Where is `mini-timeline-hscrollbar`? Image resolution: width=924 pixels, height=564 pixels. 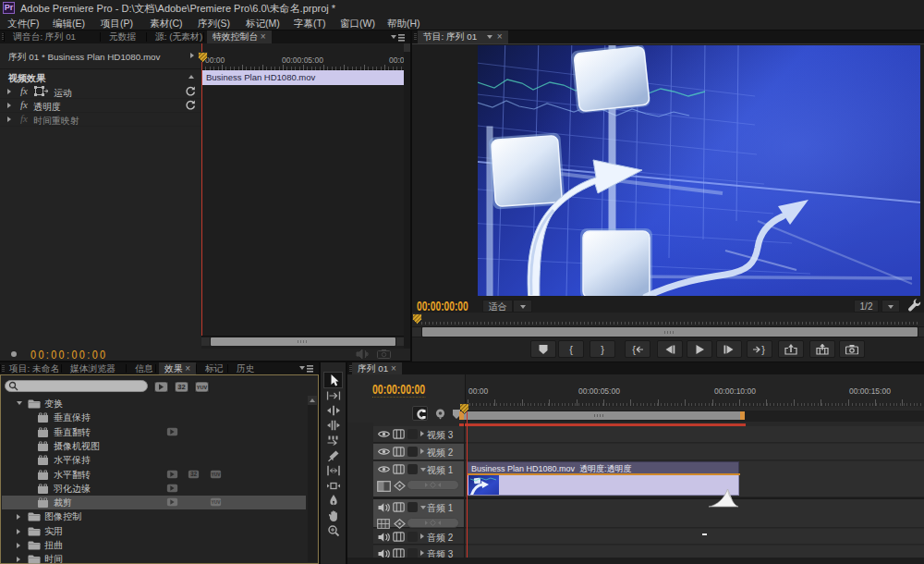
mini-timeline-hscrollbar is located at coordinates (303, 340).